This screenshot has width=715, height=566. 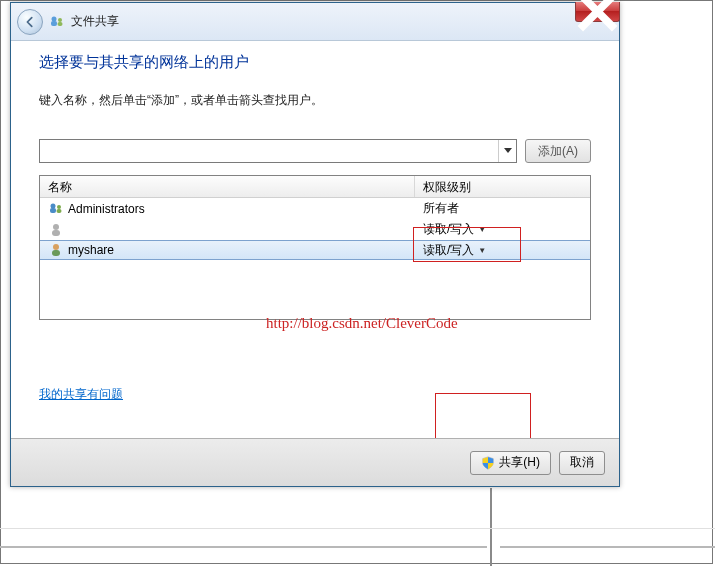 I want to click on column-perm-header: 权限级别, so click(x=502, y=186).